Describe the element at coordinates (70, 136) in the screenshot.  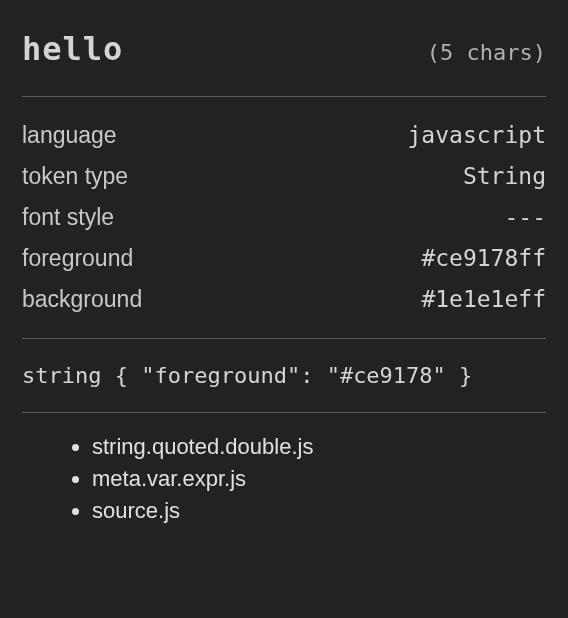
I see `prop-label: language` at that location.